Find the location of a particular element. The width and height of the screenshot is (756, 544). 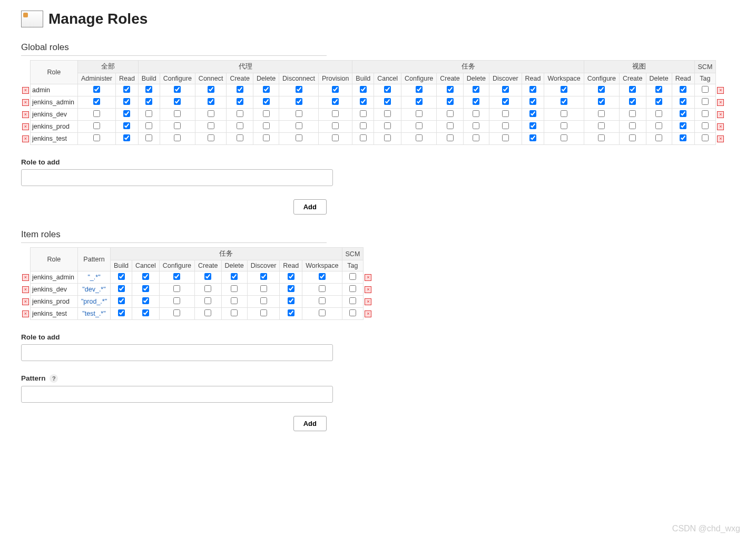

pattern-link: "dev_.*" is located at coordinates (94, 289).